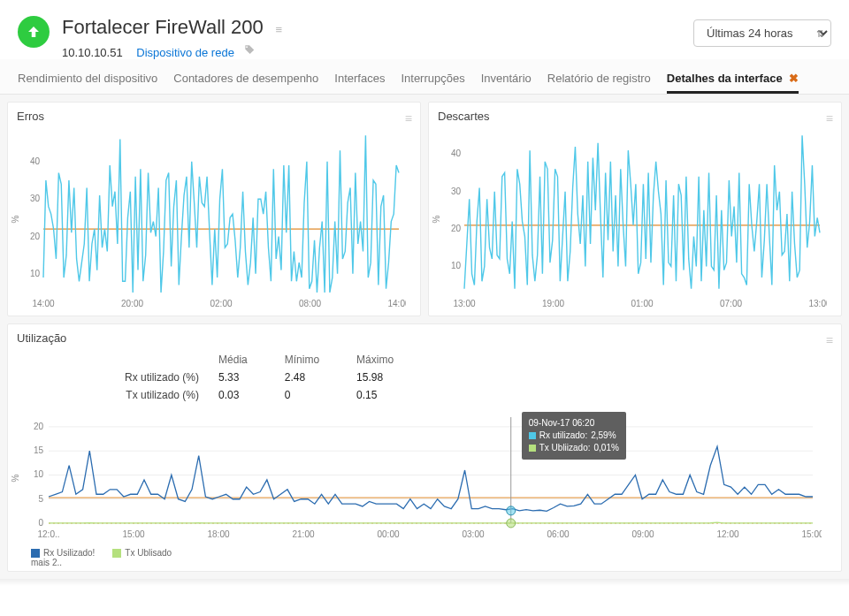  I want to click on header: Fortalecer FireWall 200 ≡ 10.10.10.51 Di…, so click(424, 30).